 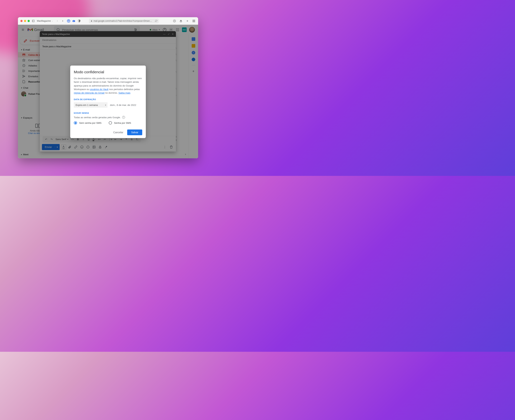 What do you see at coordinates (108, 86) in the screenshot?
I see `modal-description: Os destinatários não poderão encaminhar,…` at bounding box center [108, 86].